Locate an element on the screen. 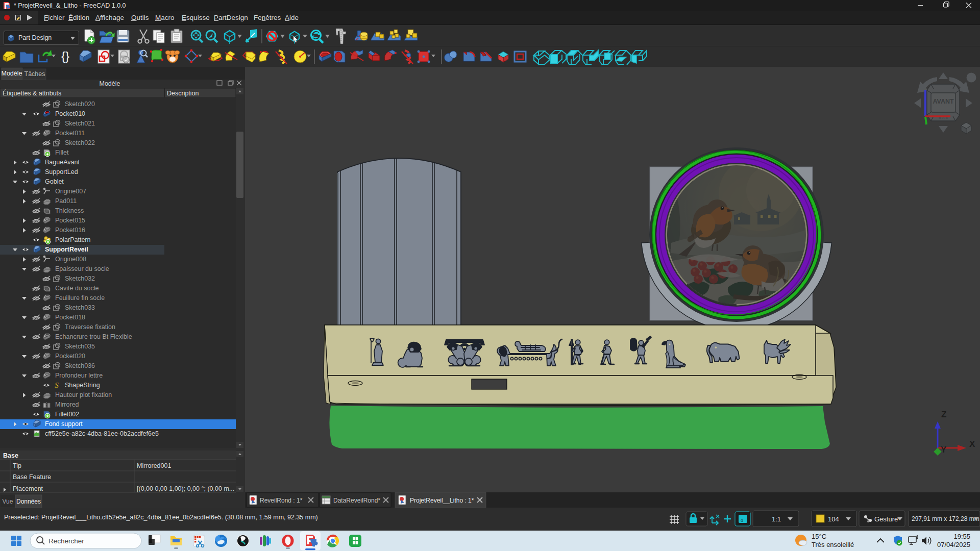 The image size is (980, 551). svg-text: Fillet is located at coordinates (62, 153).